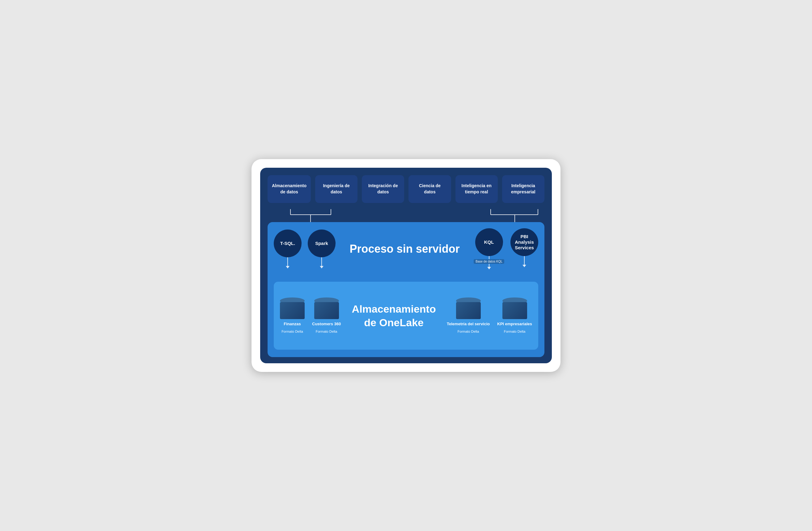  Describe the element at coordinates (406, 290) in the screenshot. I see `serverless-layer: T-SQL. Spark Proceso si` at that location.